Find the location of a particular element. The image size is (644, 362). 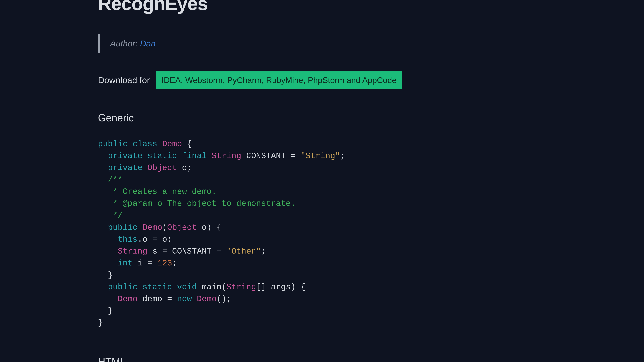

section-heading-html: HTML is located at coordinates (322, 358).